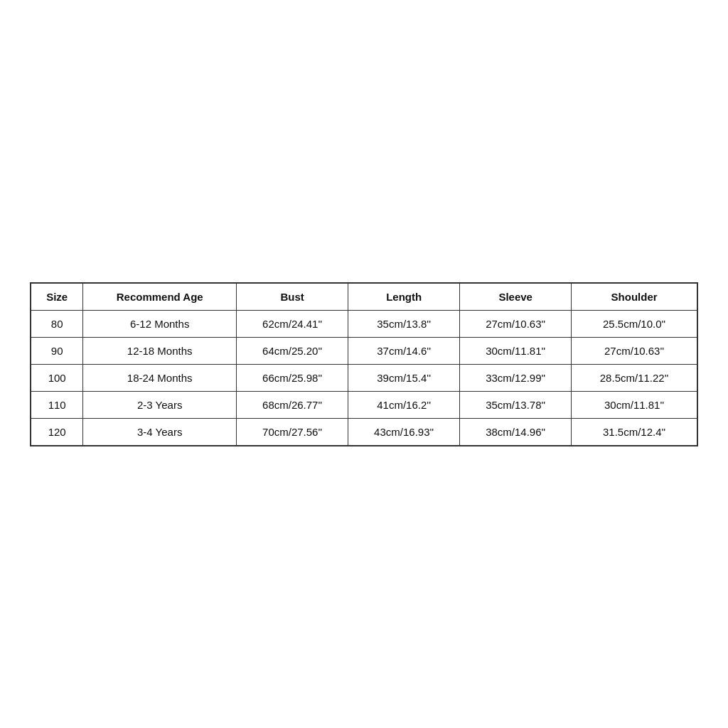  I want to click on shoulder-cell: 27cm/10.63'', so click(634, 350).